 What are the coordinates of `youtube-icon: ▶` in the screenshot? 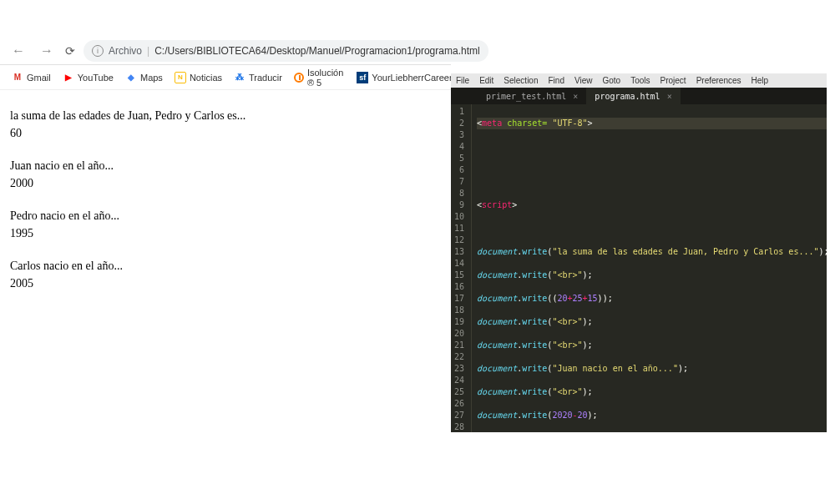 It's located at (68, 78).